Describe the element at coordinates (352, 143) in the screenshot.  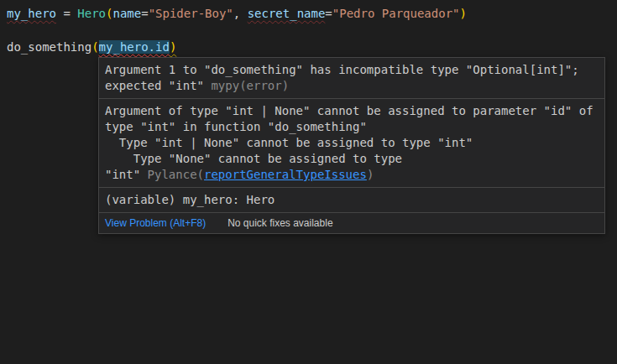
I see `tooltip-line: Type "int | None" cannot be assigned to …` at that location.